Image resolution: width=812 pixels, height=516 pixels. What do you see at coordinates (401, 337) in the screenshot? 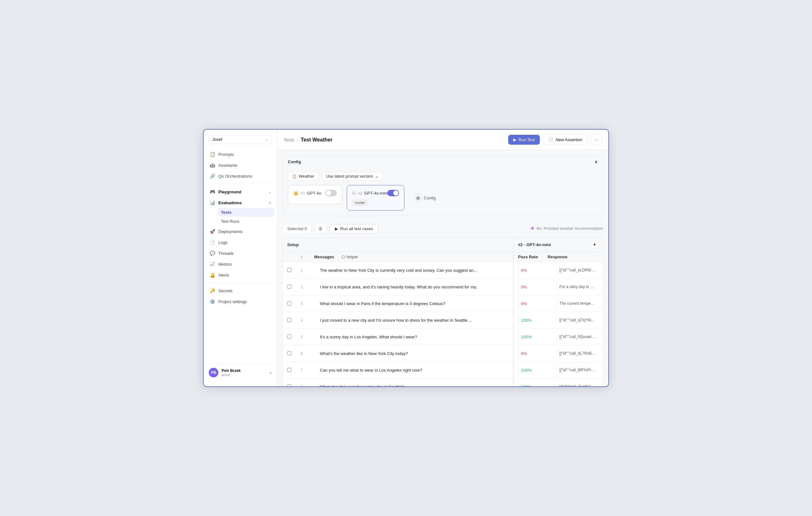
I see `row-message: It's a sunny day in Los Angeles. What sh…` at bounding box center [401, 337].